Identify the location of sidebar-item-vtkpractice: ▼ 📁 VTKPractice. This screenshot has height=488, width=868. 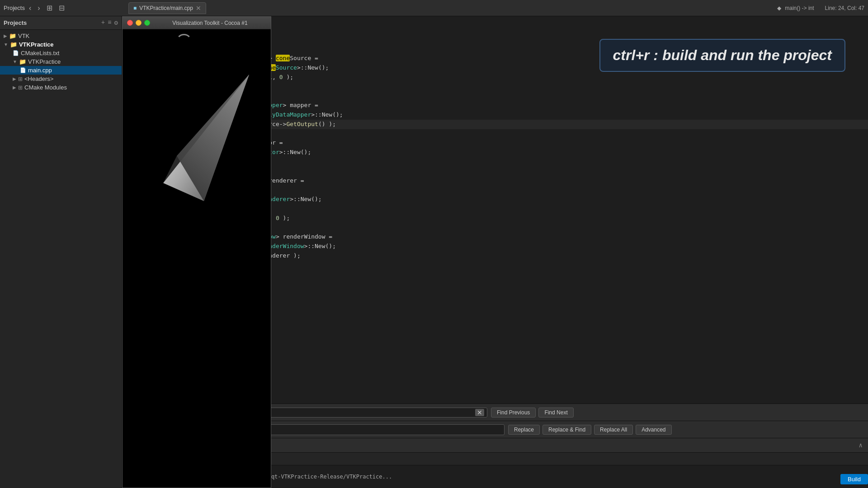
(61, 44).